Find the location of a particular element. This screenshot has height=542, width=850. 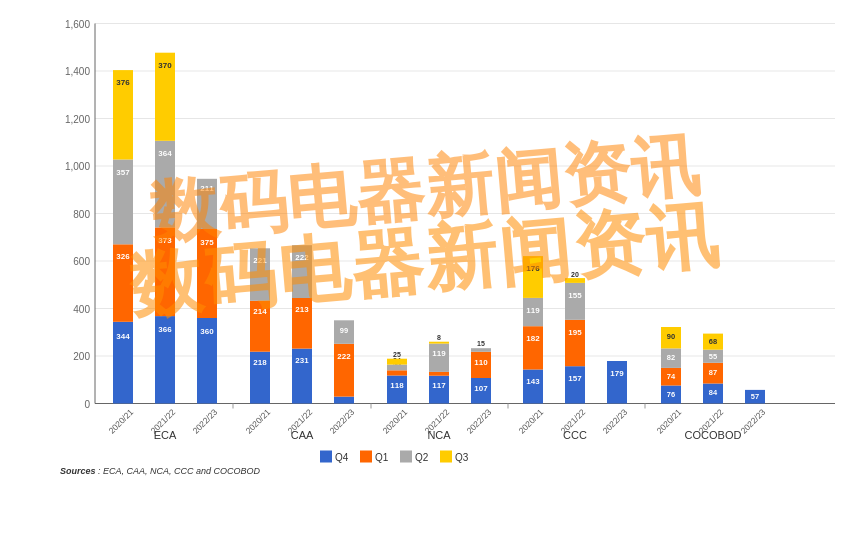

svg-text: 55 is located at coordinates (713, 356).